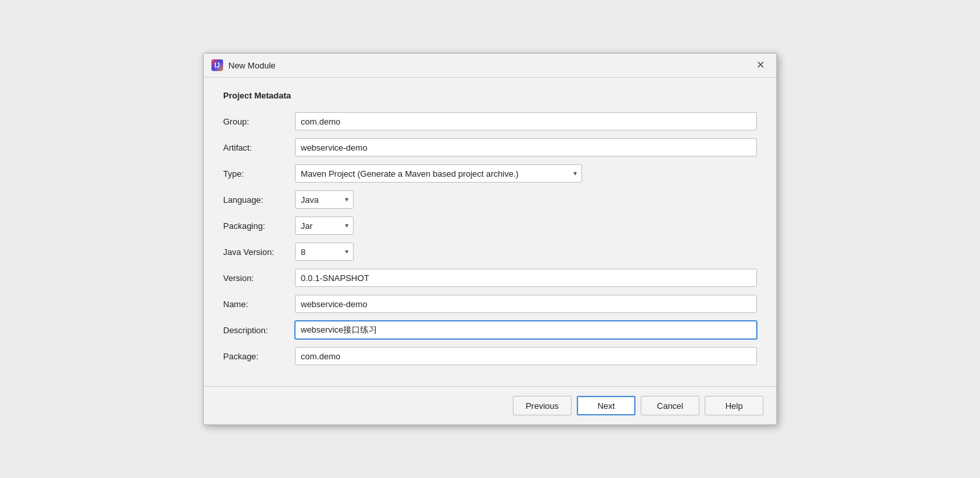 This screenshot has height=478, width=980. Describe the element at coordinates (490, 121) in the screenshot. I see `group-row: Group:` at that location.